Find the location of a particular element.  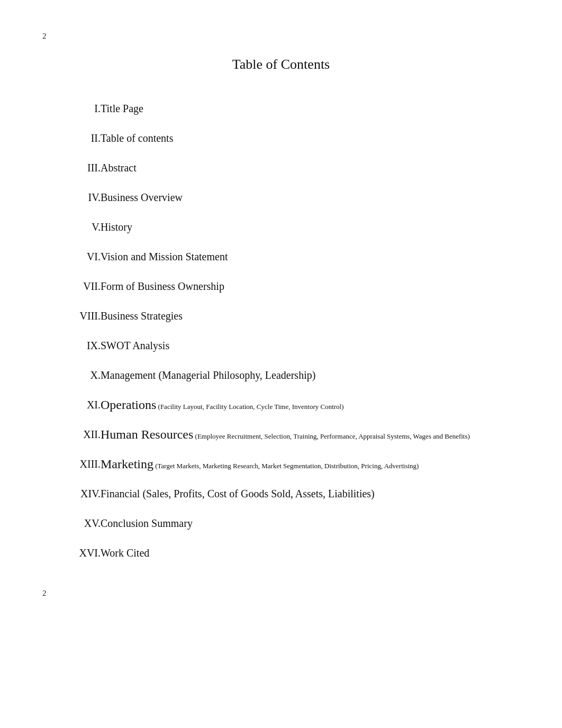

toc-numeral: VIII. is located at coordinates (77, 316).